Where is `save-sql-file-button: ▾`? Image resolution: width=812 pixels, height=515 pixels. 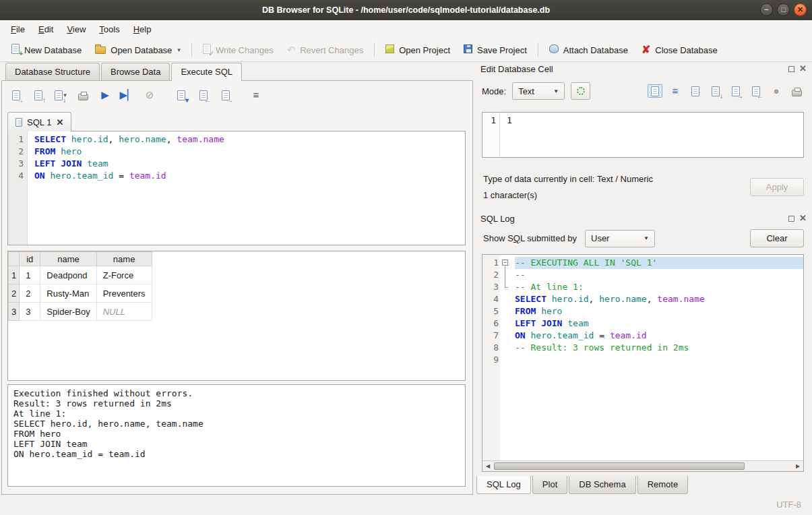 save-sql-file-button: ▾ is located at coordinates (61, 95).